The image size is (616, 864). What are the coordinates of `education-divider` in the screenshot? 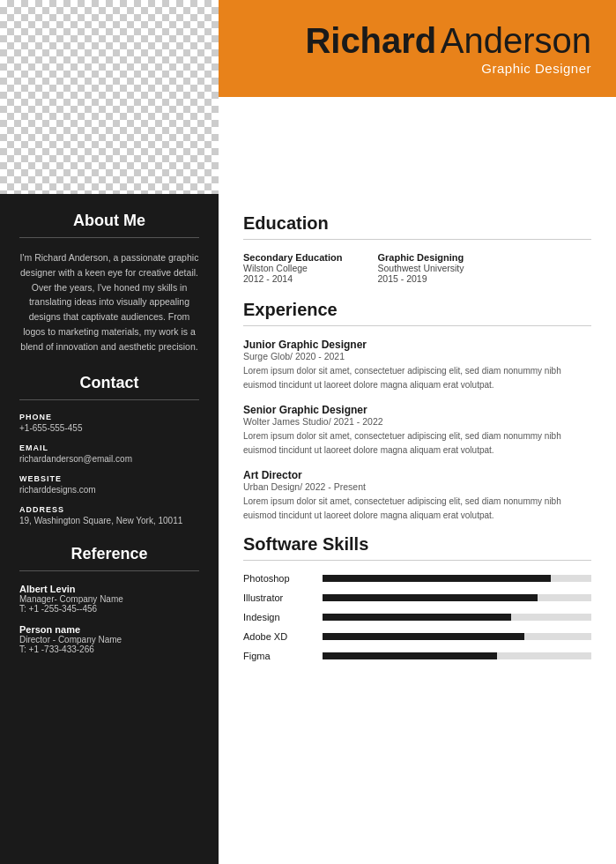 It's located at (418, 240).